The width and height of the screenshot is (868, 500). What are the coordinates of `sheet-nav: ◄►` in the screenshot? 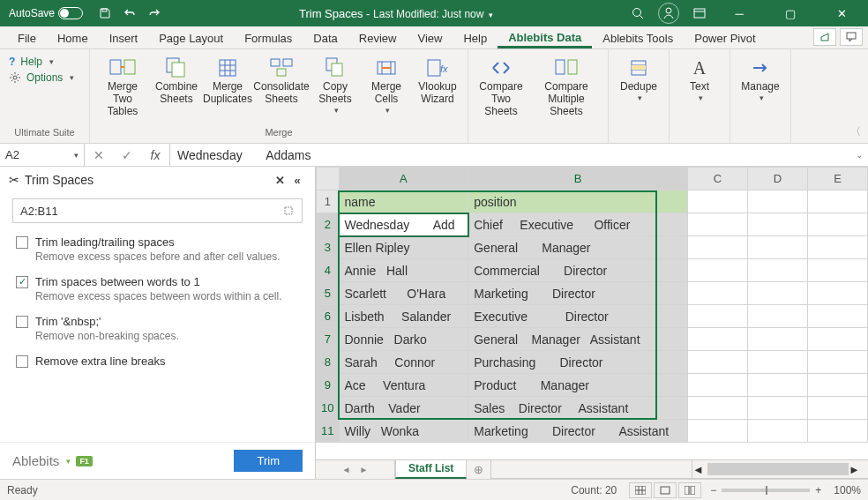 It's located at (355, 469).